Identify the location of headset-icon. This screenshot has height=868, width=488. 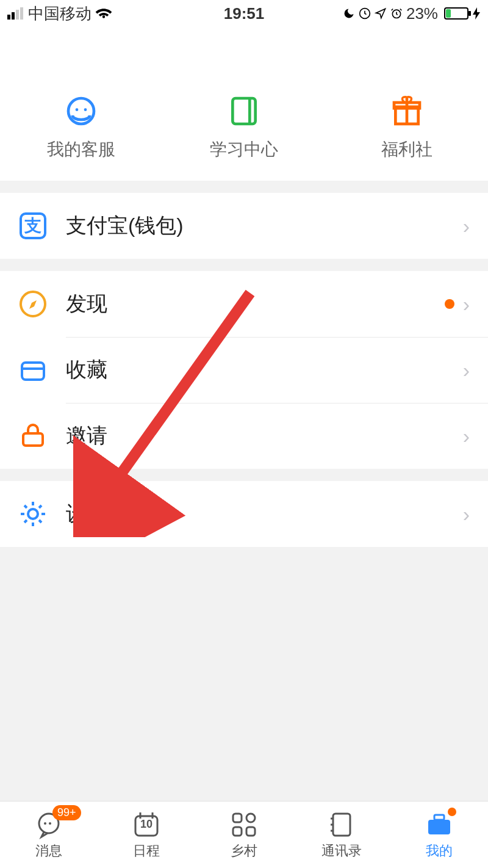
(81, 111).